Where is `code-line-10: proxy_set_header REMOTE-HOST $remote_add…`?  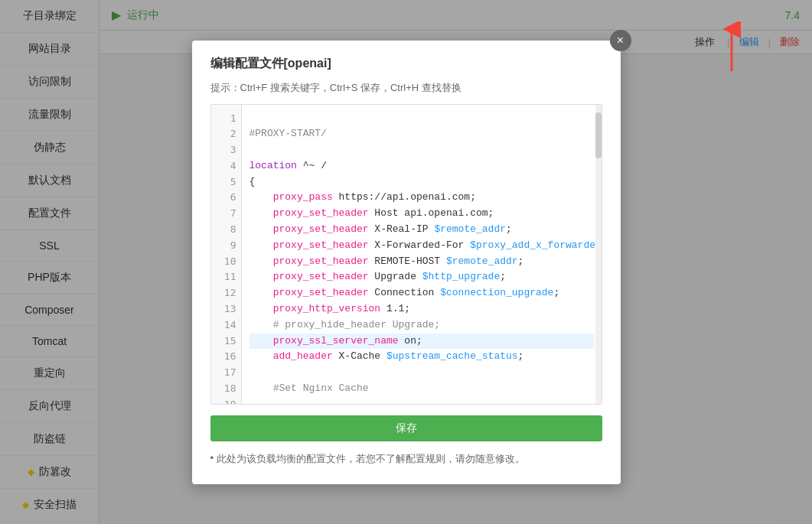 code-line-10: proxy_set_header REMOTE-HOST $remote_add… is located at coordinates (422, 262).